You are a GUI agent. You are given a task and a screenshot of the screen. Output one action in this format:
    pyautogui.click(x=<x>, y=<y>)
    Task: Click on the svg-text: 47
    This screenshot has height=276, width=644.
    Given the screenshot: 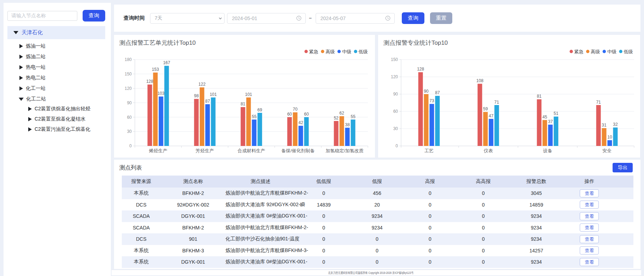 What is the action you would take?
    pyautogui.click(x=491, y=116)
    